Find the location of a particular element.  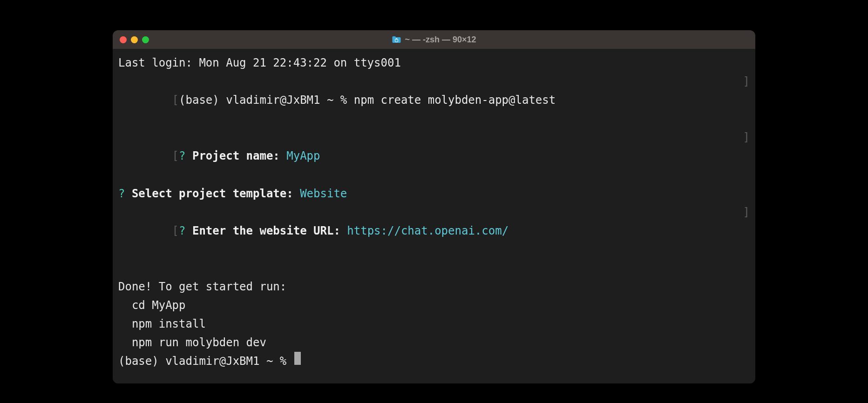

last-login-line: Last login: Mon Aug 21 22:43:22 on ttys0… is located at coordinates (434, 63).